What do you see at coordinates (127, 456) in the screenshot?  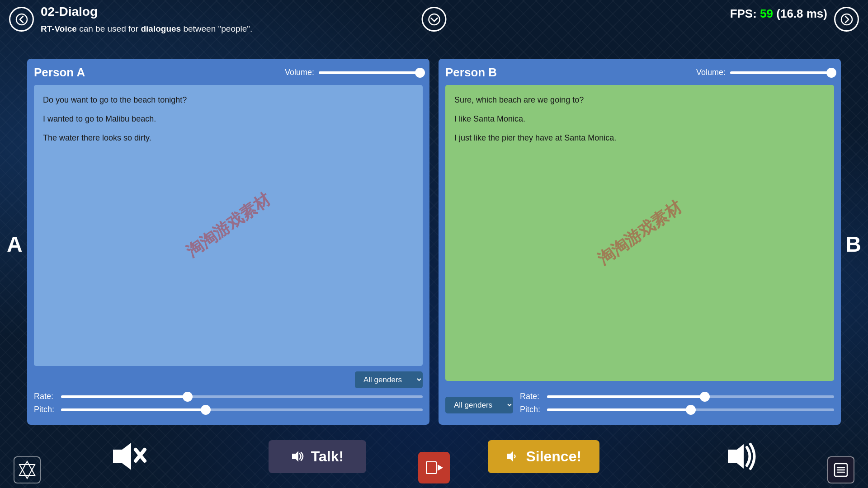 I see `mute-button` at bounding box center [127, 456].